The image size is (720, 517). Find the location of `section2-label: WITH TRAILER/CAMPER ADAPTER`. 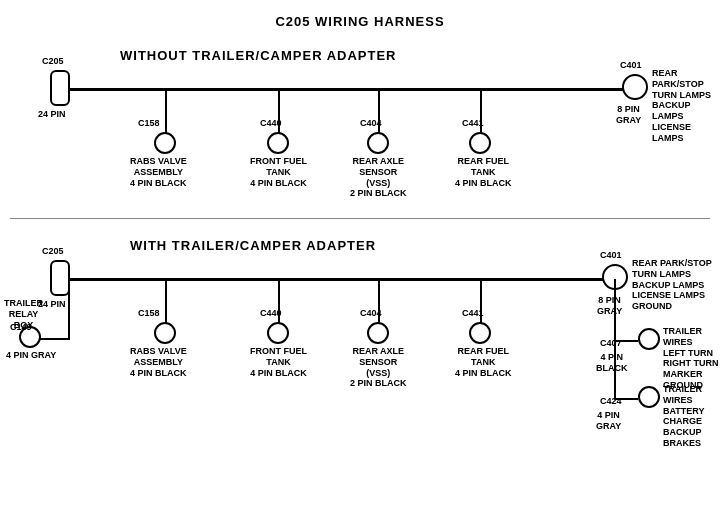

section2-label: WITH TRAILER/CAMPER ADAPTER is located at coordinates (253, 246).